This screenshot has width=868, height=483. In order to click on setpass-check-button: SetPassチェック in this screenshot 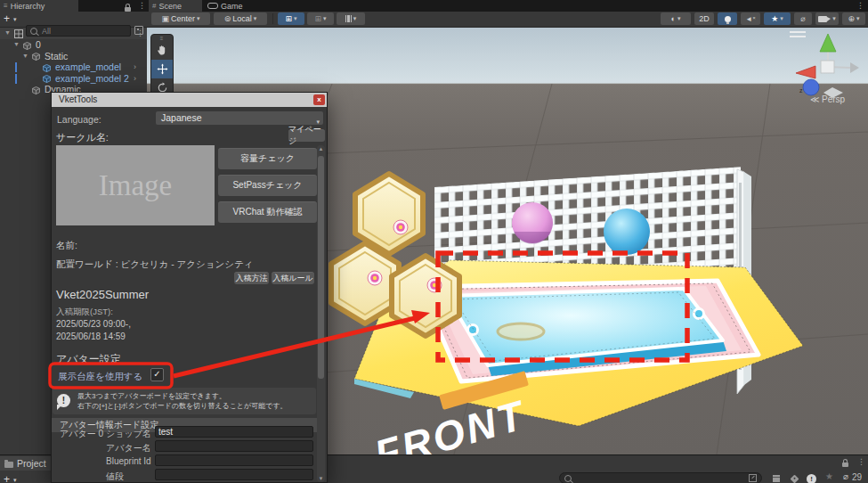, I will do `click(267, 185)`.